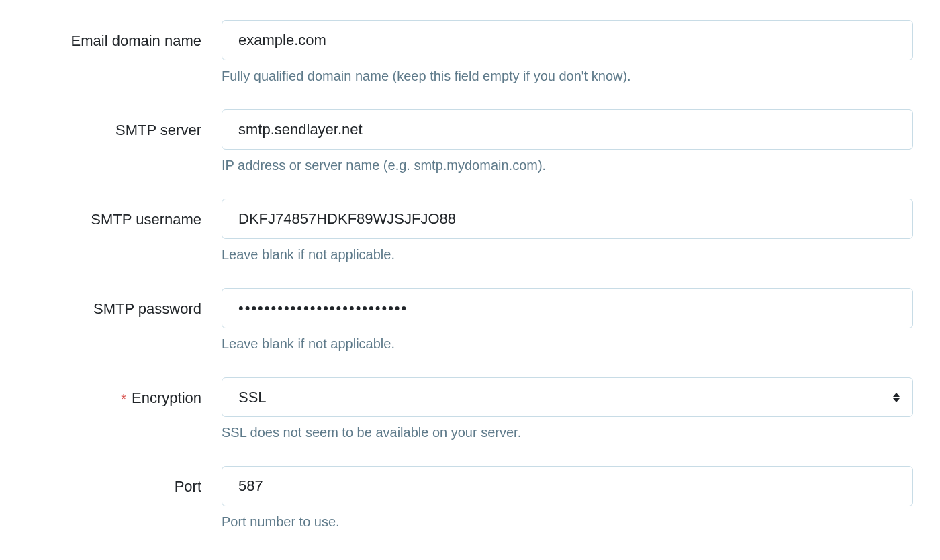 This screenshot has width=940, height=560. Describe the element at coordinates (124, 124) in the screenshot. I see `smtp-server-label: SMTP server` at that location.